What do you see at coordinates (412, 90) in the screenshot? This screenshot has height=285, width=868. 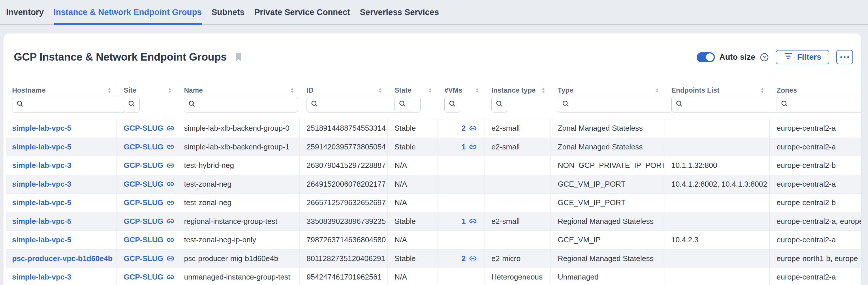 I see `column-header-state: State` at bounding box center [412, 90].